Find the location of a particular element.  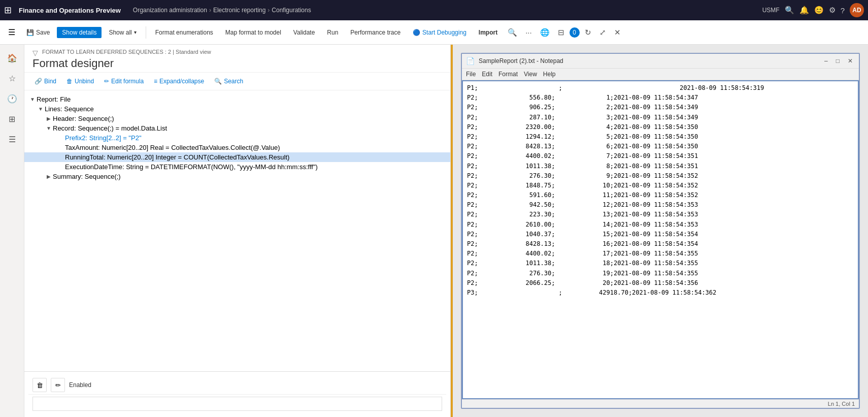

notepad-line: P2; 2320.00; 4;2021-08-09 11:58:54:350 is located at coordinates (660, 127).